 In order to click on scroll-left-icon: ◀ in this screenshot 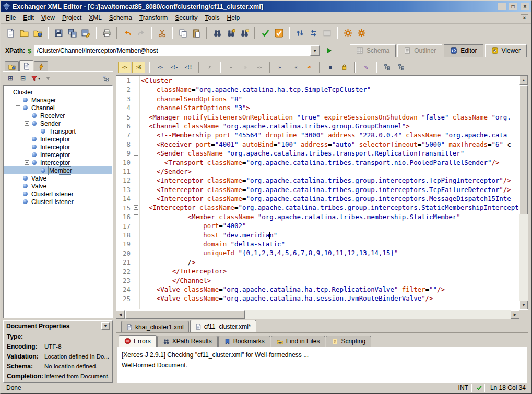, I will do `click(120, 314)`.